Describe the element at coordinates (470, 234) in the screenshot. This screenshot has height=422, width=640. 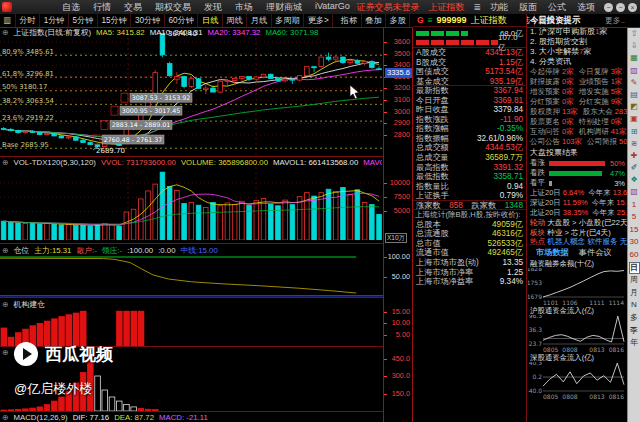
I see `quote-row-总流通股: 总流通股46316亿` at that location.